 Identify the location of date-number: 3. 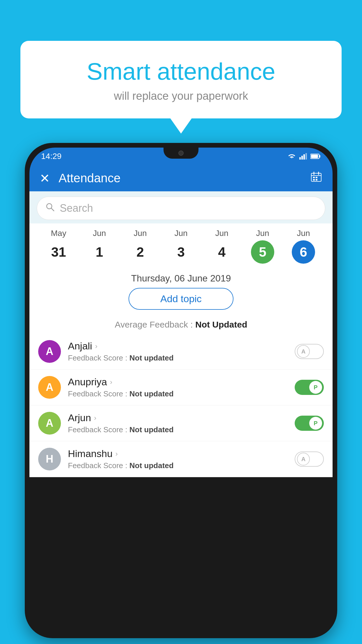
(181, 252).